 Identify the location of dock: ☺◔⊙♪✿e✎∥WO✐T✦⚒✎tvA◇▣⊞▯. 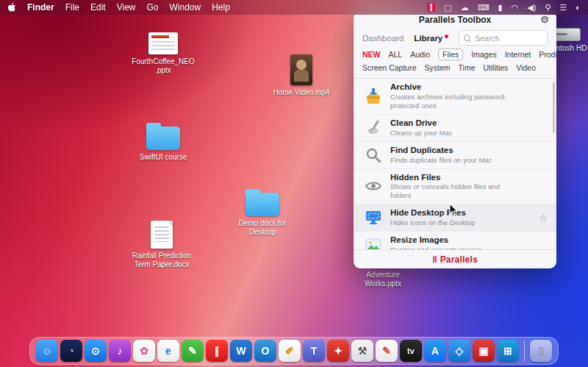
(294, 351).